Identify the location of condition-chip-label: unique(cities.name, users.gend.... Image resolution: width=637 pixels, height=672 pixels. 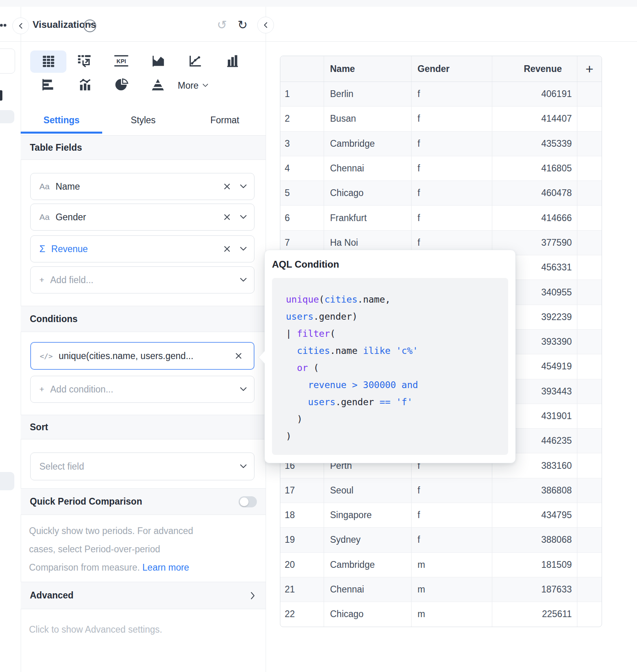
(147, 356).